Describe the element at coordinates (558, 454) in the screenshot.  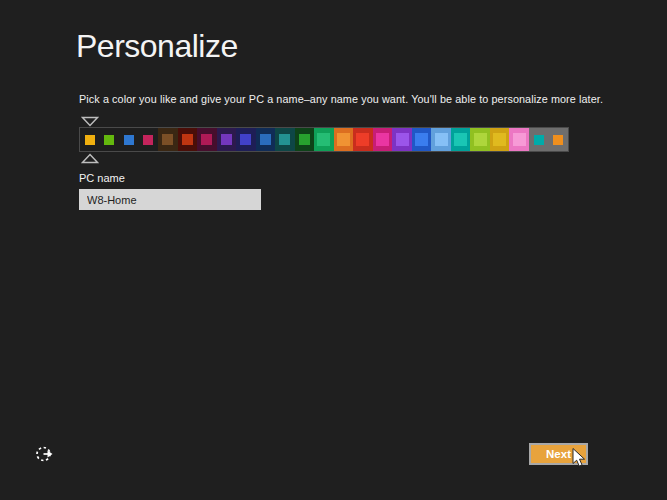
I see `next-button-label: Next` at that location.